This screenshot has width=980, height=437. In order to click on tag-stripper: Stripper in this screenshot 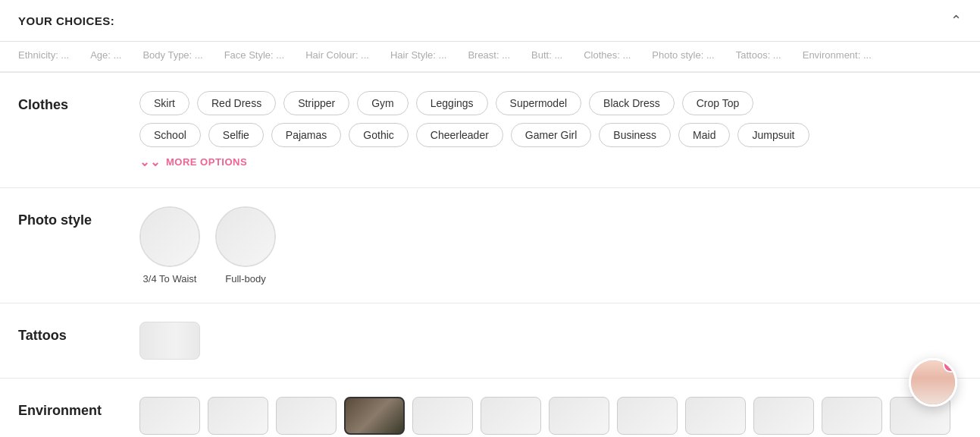, I will do `click(317, 103)`.